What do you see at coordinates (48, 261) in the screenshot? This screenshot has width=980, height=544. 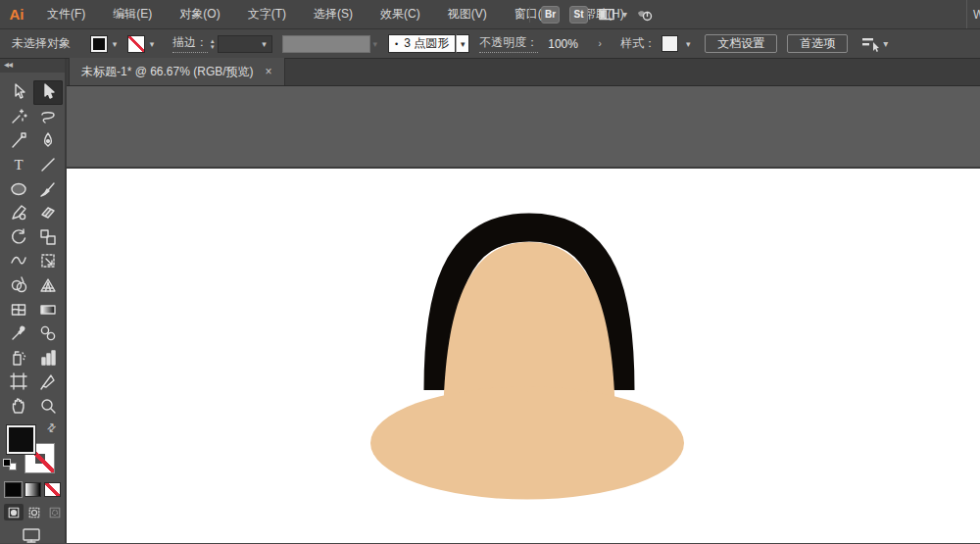 I see `free-transform-tool` at bounding box center [48, 261].